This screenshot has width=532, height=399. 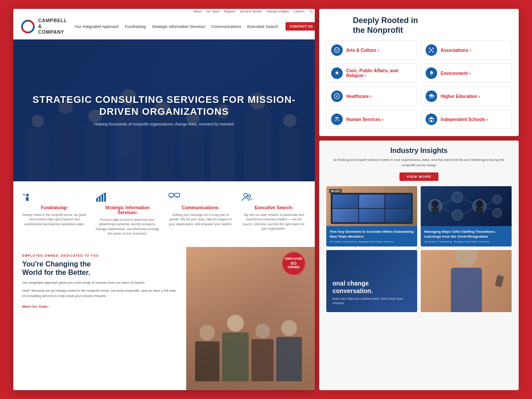 I want to click on insight-card-title-2: Managing Major Gifts Staffing Transition…, so click(x=466, y=234).